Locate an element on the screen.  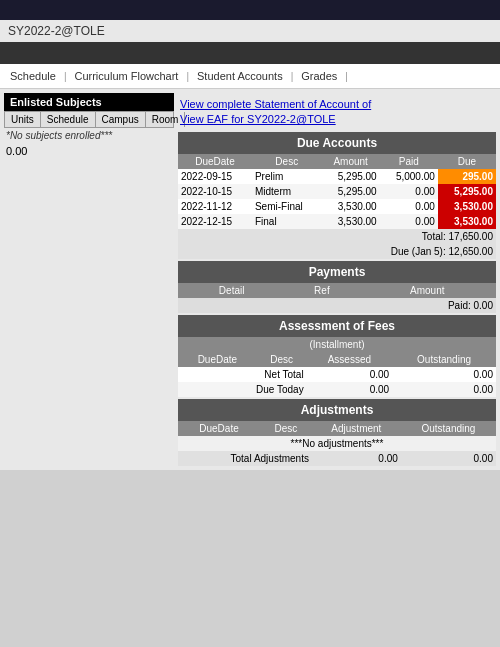
table-row: 2022-09-15 Prelim 5,295.00 5,000.00 295.… is located at coordinates (337, 176).